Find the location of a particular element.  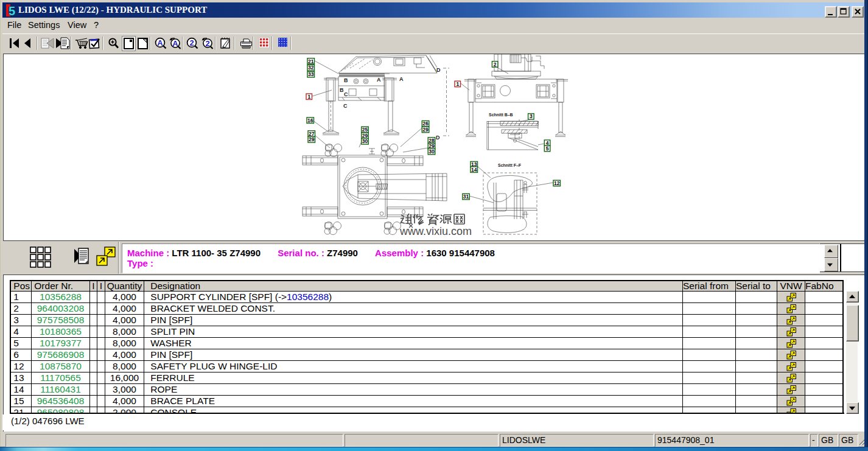

svg-text: 25 is located at coordinates (365, 130).